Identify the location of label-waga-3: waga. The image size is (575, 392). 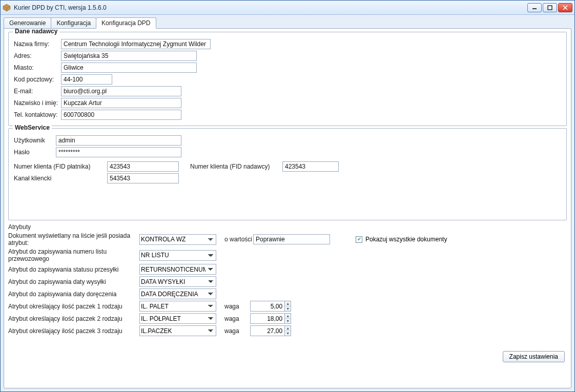
(237, 331).